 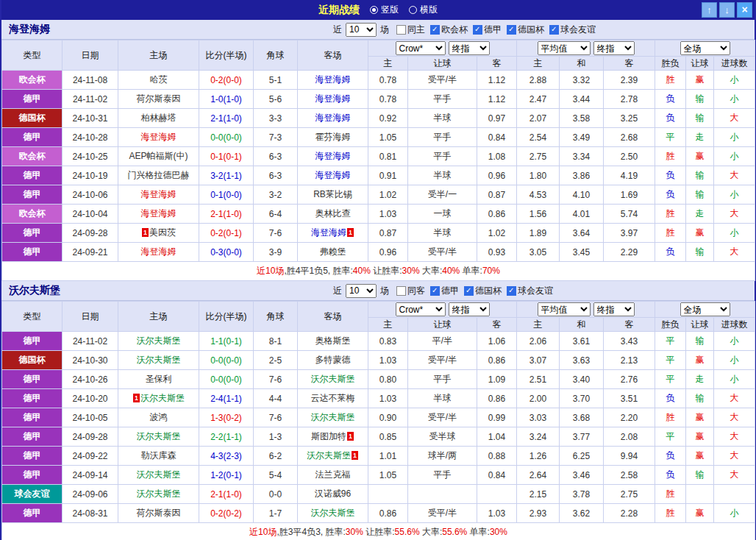 What do you see at coordinates (227, 399) in the screenshot?
I see `score-link: 2-4(1-1)` at bounding box center [227, 399].